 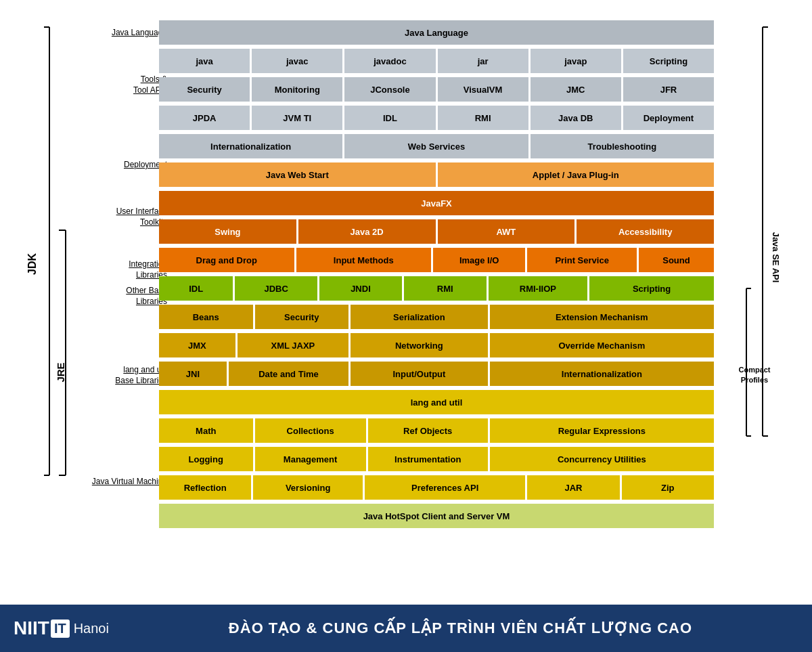 I want to click on cell-drag-drop: Drag and Drop, so click(x=227, y=260).